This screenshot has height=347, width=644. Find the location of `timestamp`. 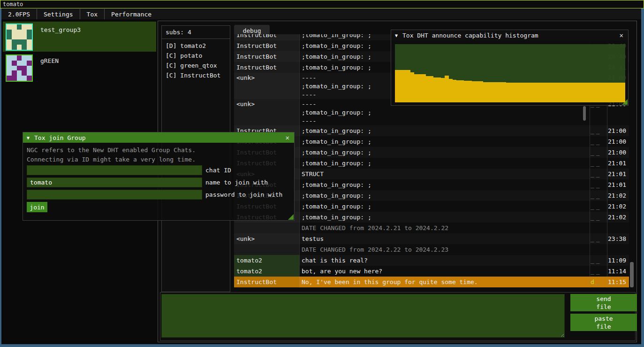

timestamp is located at coordinates (618, 250).